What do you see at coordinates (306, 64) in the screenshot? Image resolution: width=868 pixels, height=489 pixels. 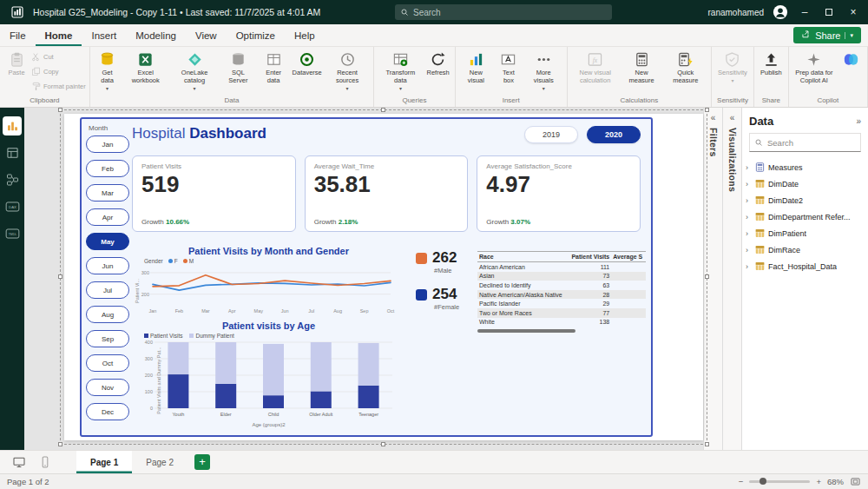 I see `dataverse-button: Dataverse` at bounding box center [306, 64].